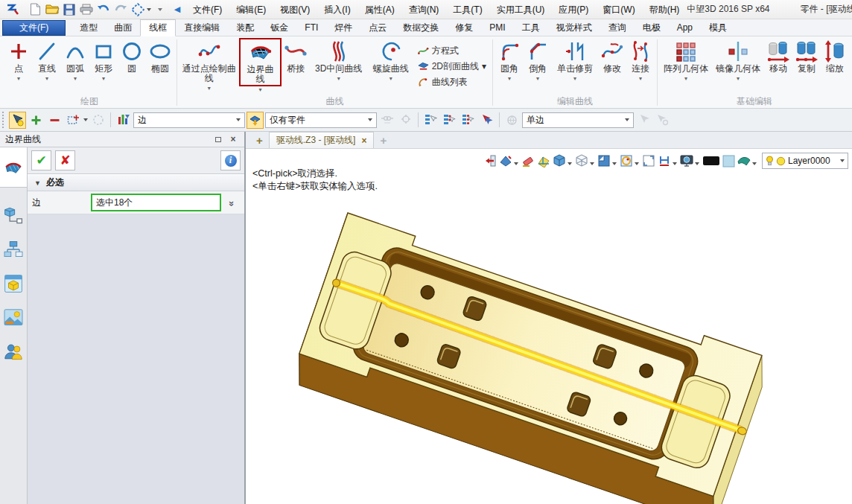  Describe the element at coordinates (296, 66) in the screenshot. I see `tool-bridge: 桥接` at that location.